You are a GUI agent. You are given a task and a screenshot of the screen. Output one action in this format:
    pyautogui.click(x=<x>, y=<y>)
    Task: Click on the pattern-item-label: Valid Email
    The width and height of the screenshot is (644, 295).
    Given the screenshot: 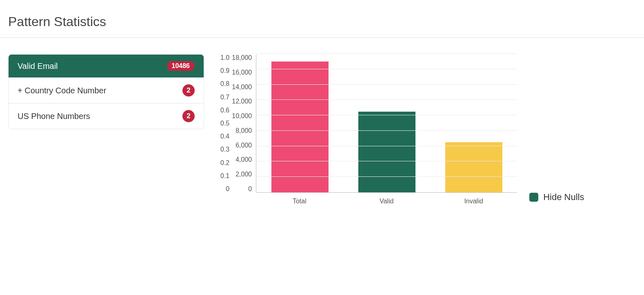 What is the action you would take?
    pyautogui.click(x=92, y=66)
    